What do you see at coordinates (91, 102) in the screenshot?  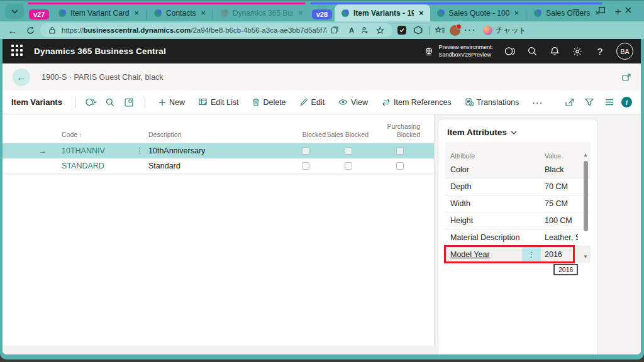 I see `copilot-dropdown-icon` at bounding box center [91, 102].